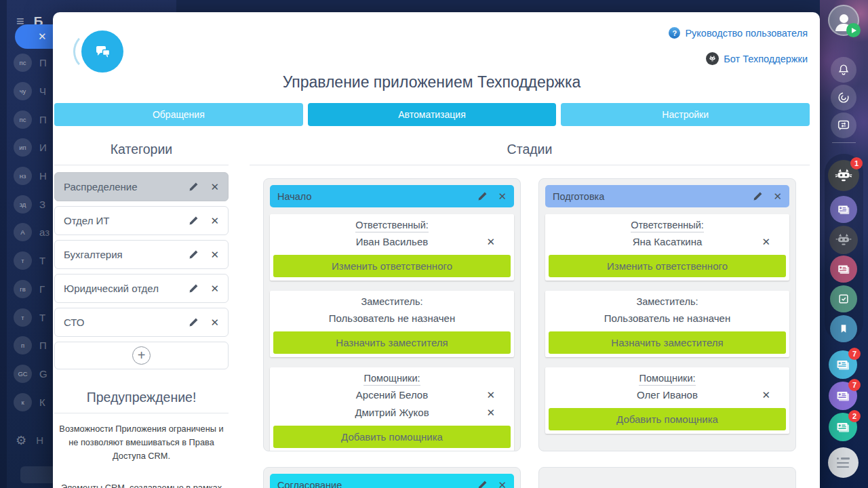 The height and width of the screenshot is (488, 868). What do you see at coordinates (141, 289) in the screenshot?
I see `category-item-yuridicheskiy: Юридический отдел ✕` at bounding box center [141, 289].